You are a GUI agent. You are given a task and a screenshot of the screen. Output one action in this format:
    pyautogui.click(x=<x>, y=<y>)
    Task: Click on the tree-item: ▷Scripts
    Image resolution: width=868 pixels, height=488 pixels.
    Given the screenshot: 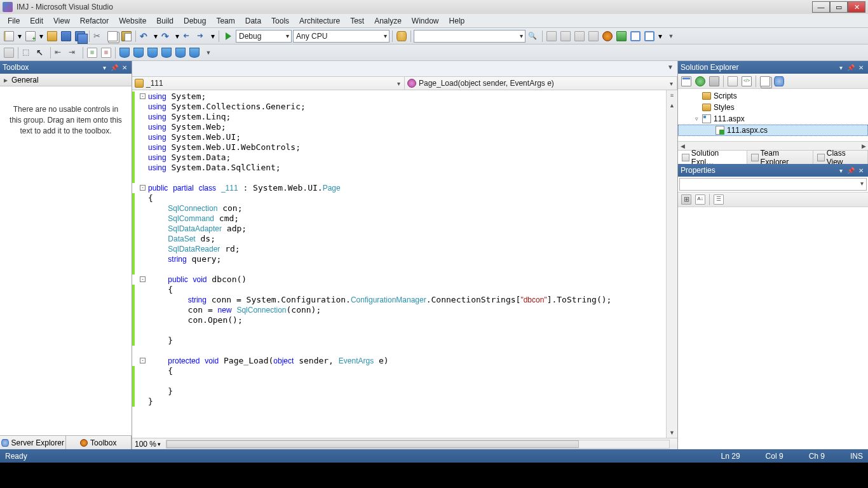 What is the action you would take?
    pyautogui.click(x=773, y=96)
    